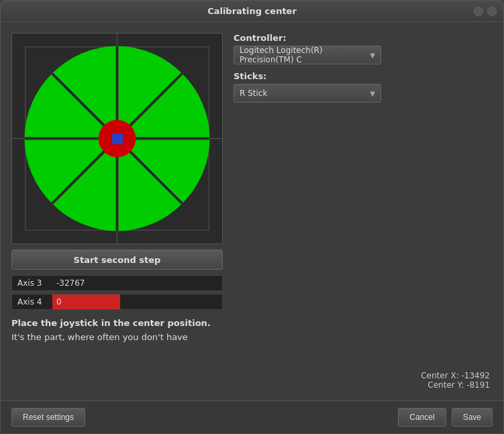 This screenshot has height=434, width=504. What do you see at coordinates (117, 337) in the screenshot?
I see `instruction-line2: It's the part, where often you don't hav…` at bounding box center [117, 337].